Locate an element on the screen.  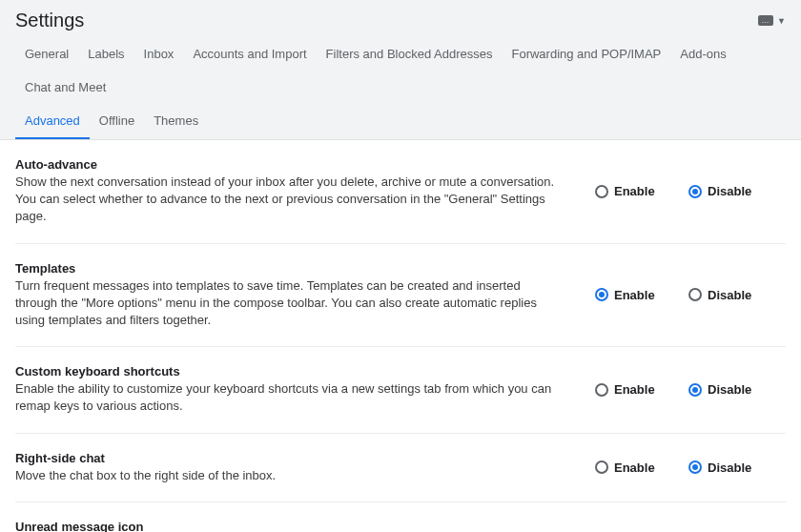
tab-inbox: Inbox is located at coordinates (159, 55).